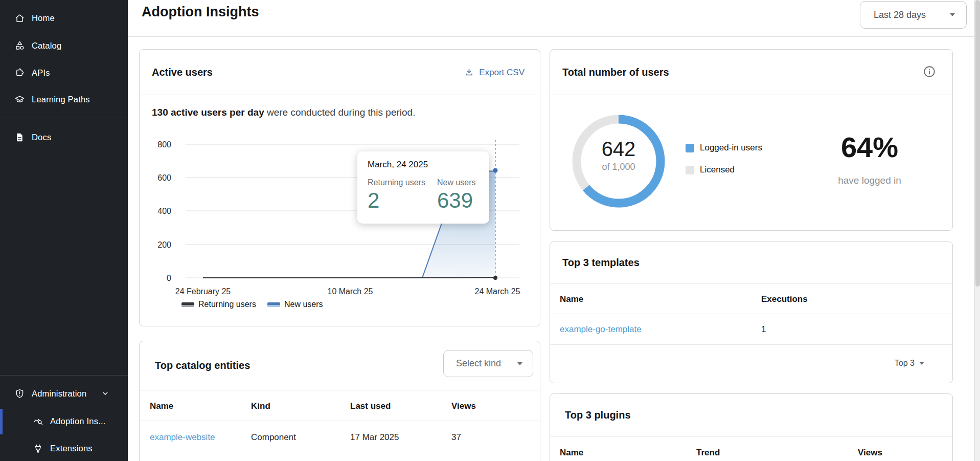 Image resolution: width=980 pixels, height=461 pixels. Describe the element at coordinates (731, 148) in the screenshot. I see `legend-label: Logged-in users` at that location.